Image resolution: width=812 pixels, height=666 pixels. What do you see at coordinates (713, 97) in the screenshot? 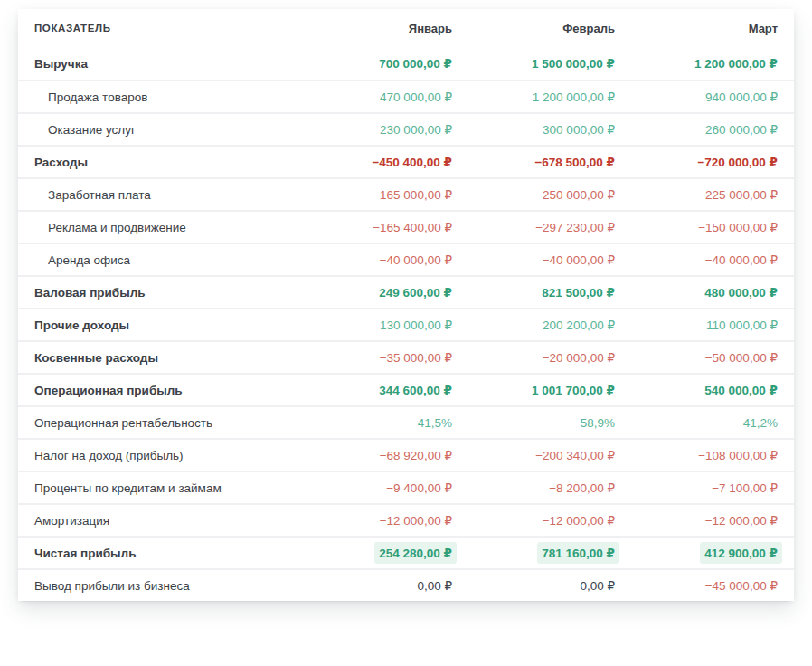
I see `row-value: 940 000,00 ₽` at bounding box center [713, 97].